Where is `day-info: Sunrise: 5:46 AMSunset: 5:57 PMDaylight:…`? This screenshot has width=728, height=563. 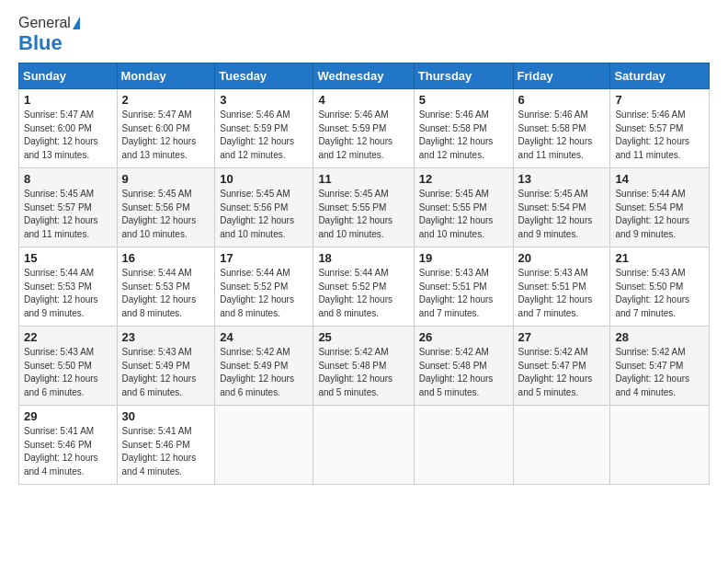
day-info: Sunrise: 5:46 AMSunset: 5:57 PMDaylight:… is located at coordinates (653, 134).